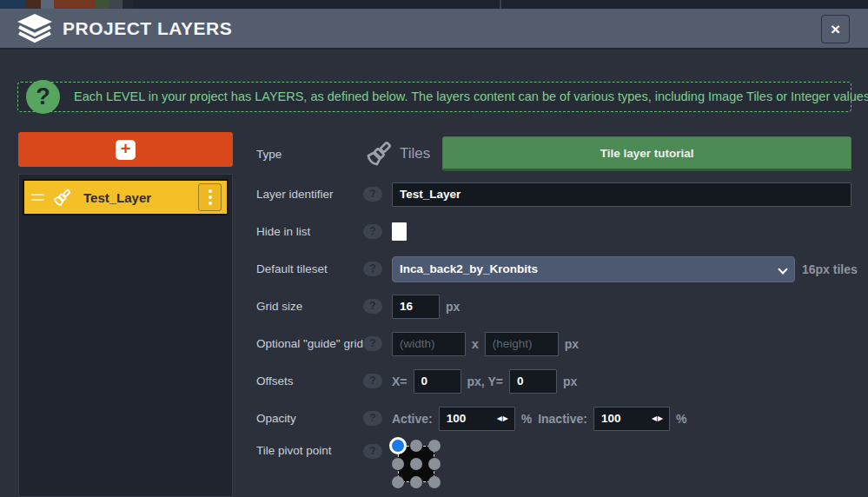  What do you see at coordinates (35, 29) in the screenshot?
I see `layers-icon` at bounding box center [35, 29].